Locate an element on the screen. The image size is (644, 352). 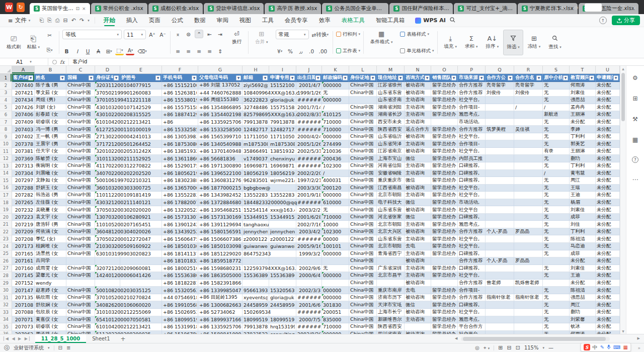
cell: 河北省张家 is located at coordinates (390, 217).